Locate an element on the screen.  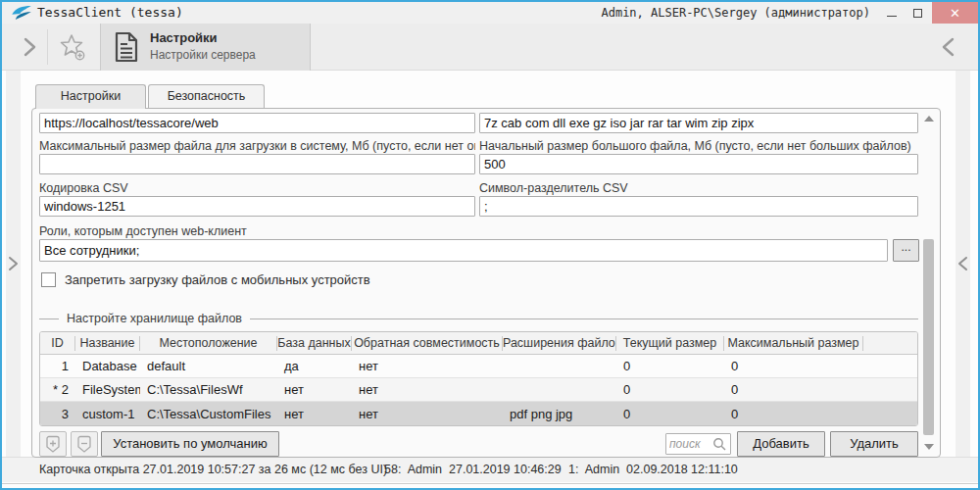
col-name: Название is located at coordinates (108, 343).